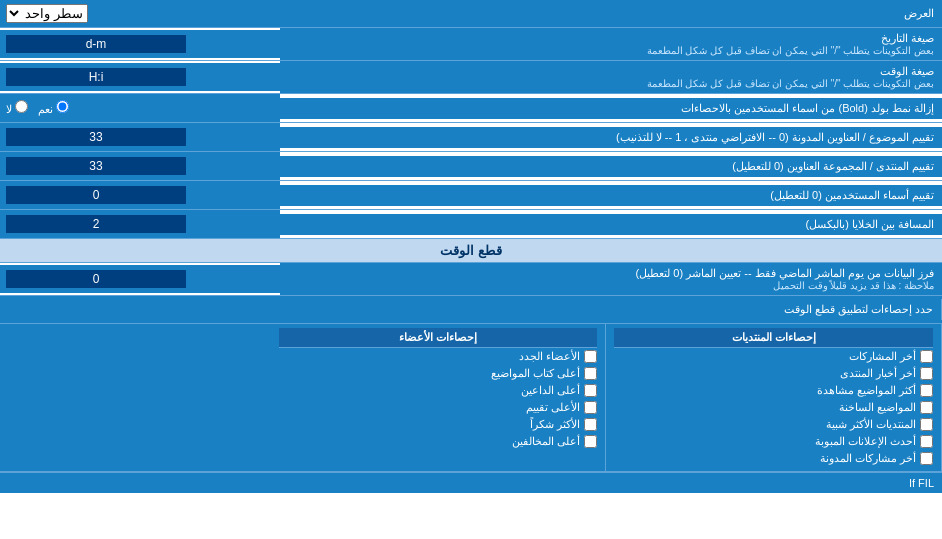 This screenshot has height=539, width=942. What do you see at coordinates (439, 398) in the screenshot?
I see `checkboxes-col2: إحصاءات الأعضاء الأعضاء الجدد أعلى كتاب …` at bounding box center [439, 398].